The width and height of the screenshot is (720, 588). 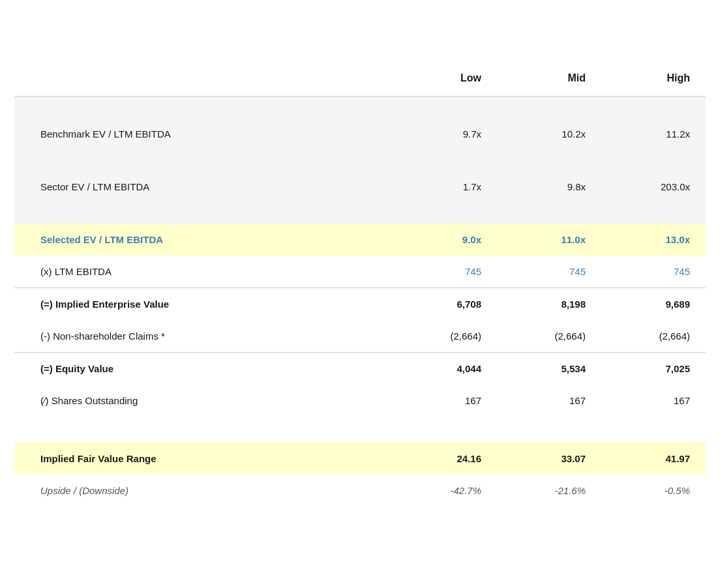 What do you see at coordinates (203, 400) in the screenshot?
I see `shares-label: (∕) Shares Outstanding` at bounding box center [203, 400].